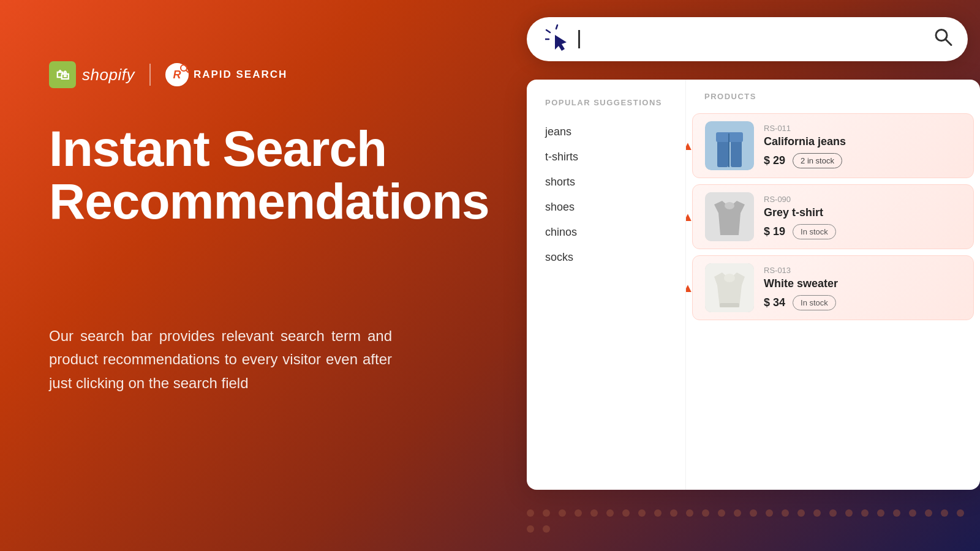  I want to click on up-arrow-tshirt: ▲, so click(690, 217).